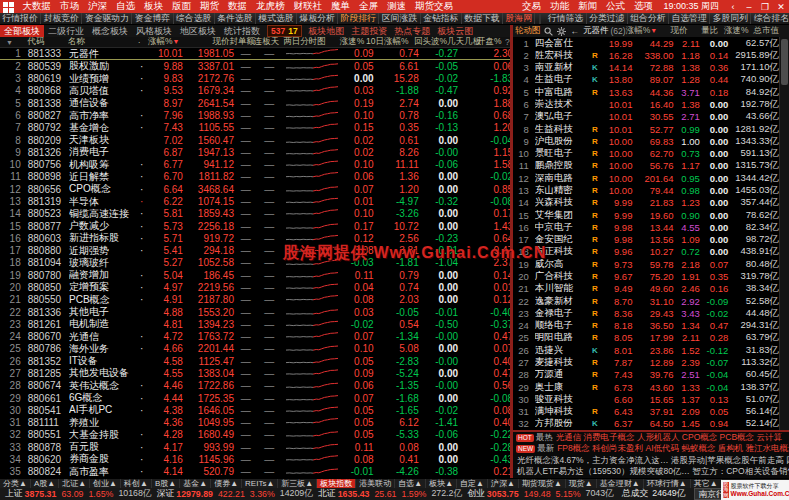  I want to click on new-items: FP8概念 科创尚未盈利 AI低代码 蚂蚁概念 盾构机 雅江水电概念, so click(673, 450).